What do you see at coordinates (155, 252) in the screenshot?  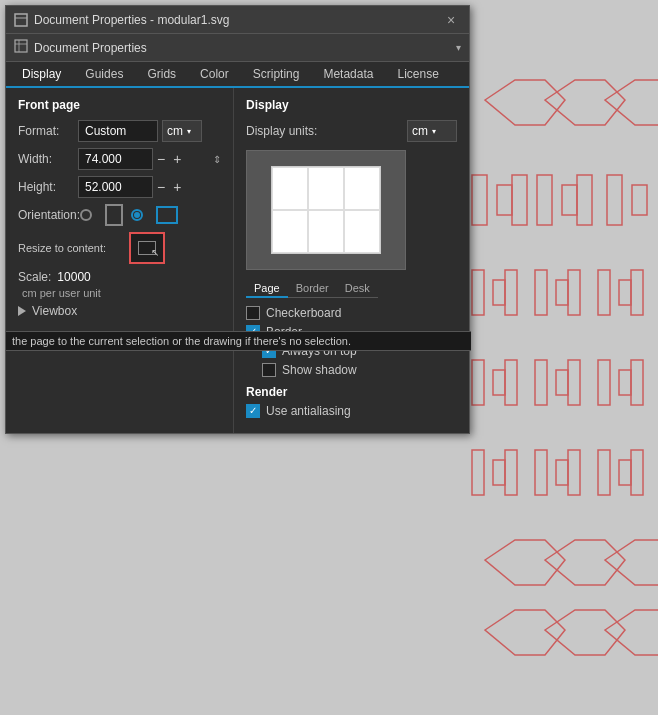 I see `cursor-icon: ↖` at bounding box center [155, 252].